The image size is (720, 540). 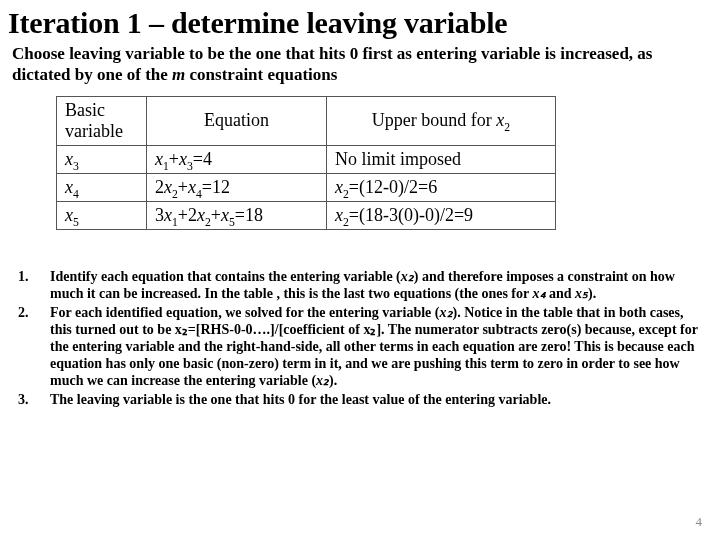 What do you see at coordinates (306, 215) in the screenshot?
I see `table-row: x5 3x1+2x2+x5=18 x2=(18-3(0)-0)/2=9` at bounding box center [306, 215].